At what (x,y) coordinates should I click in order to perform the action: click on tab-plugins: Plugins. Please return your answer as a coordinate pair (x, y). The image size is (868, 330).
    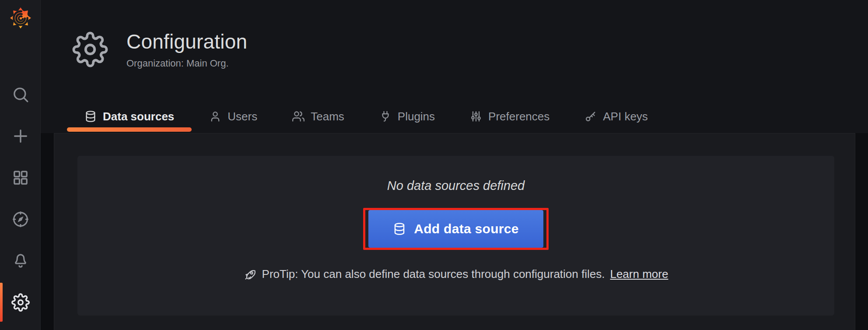
    Looking at the image, I should click on (407, 116).